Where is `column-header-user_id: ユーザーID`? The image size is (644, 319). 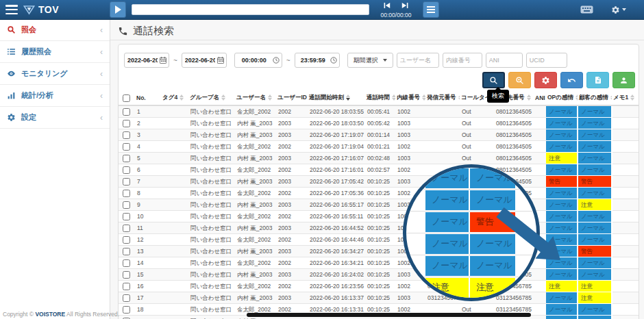
column-header-user_id: ユーザーID is located at coordinates (292, 99).